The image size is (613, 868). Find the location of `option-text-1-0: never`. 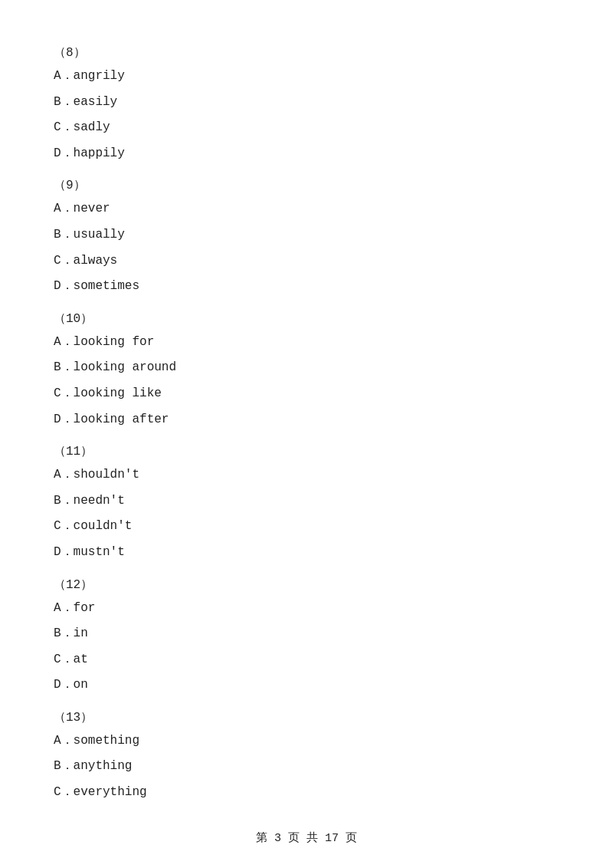

option-text-1-0: never is located at coordinates (92, 209).